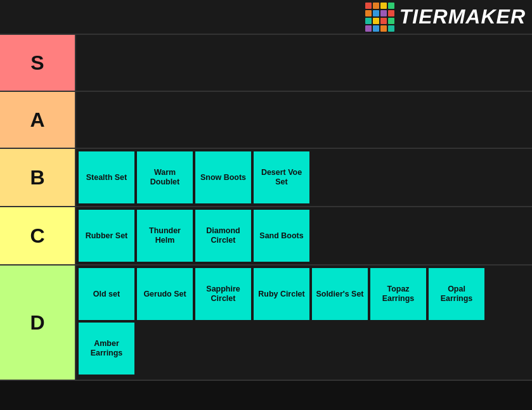 The width and height of the screenshot is (532, 410). What do you see at coordinates (398, 294) in the screenshot?
I see `item-topaz-earrings: Topaz Earrings` at bounding box center [398, 294].